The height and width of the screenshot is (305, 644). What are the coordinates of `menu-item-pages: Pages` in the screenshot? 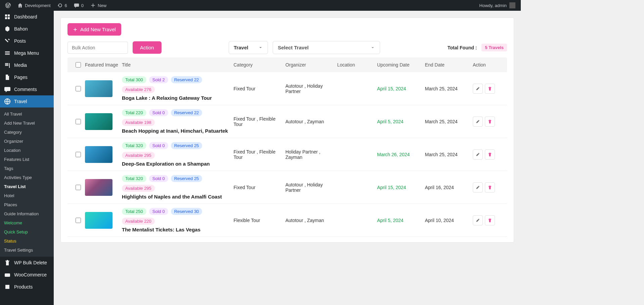 It's located at (27, 77).